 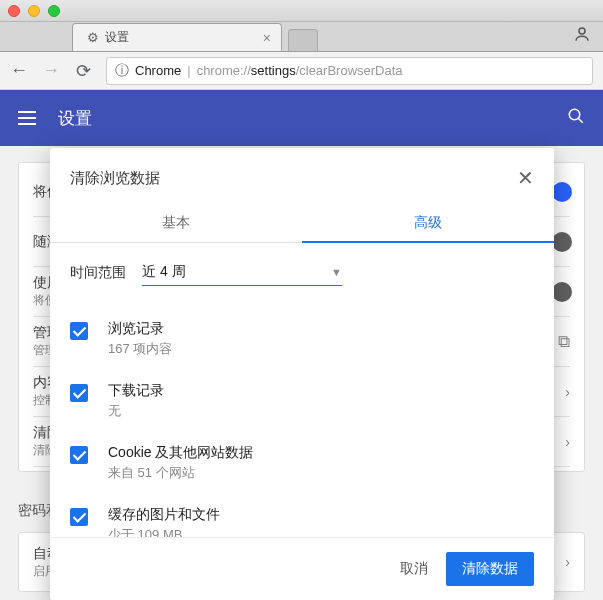 What do you see at coordinates (350, 70) in the screenshot?
I see `url-path-2: /clearBrowserData` at bounding box center [350, 70].